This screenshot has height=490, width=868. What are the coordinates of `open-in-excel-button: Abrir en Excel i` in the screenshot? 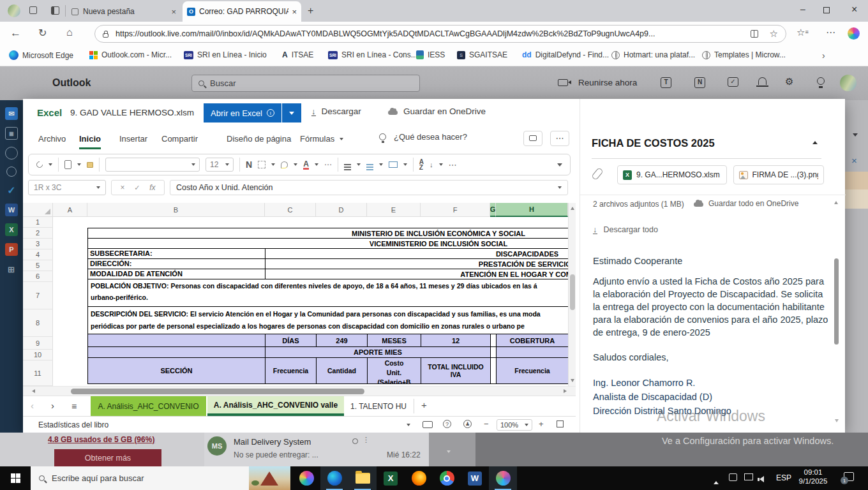 It's located at (243, 113).